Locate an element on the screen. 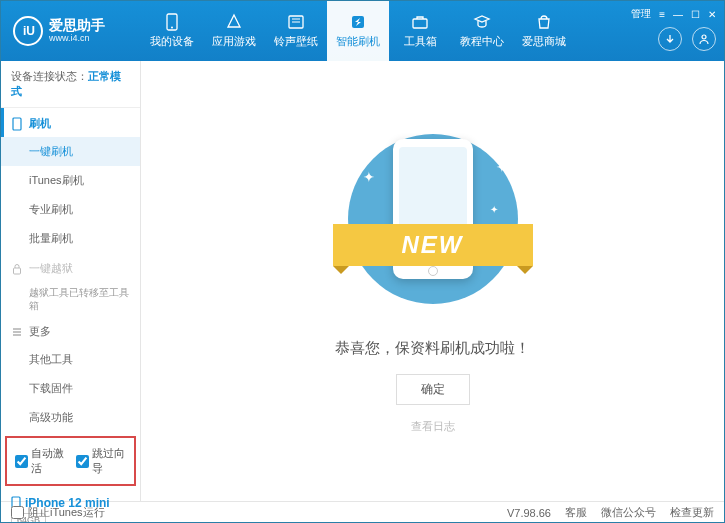  service-link: 客服 is located at coordinates (576, 512).